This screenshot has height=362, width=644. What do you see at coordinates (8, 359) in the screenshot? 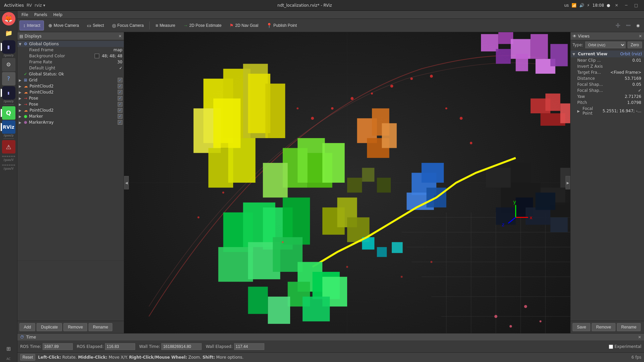
I see `ac-label: AC` at bounding box center [8, 359].